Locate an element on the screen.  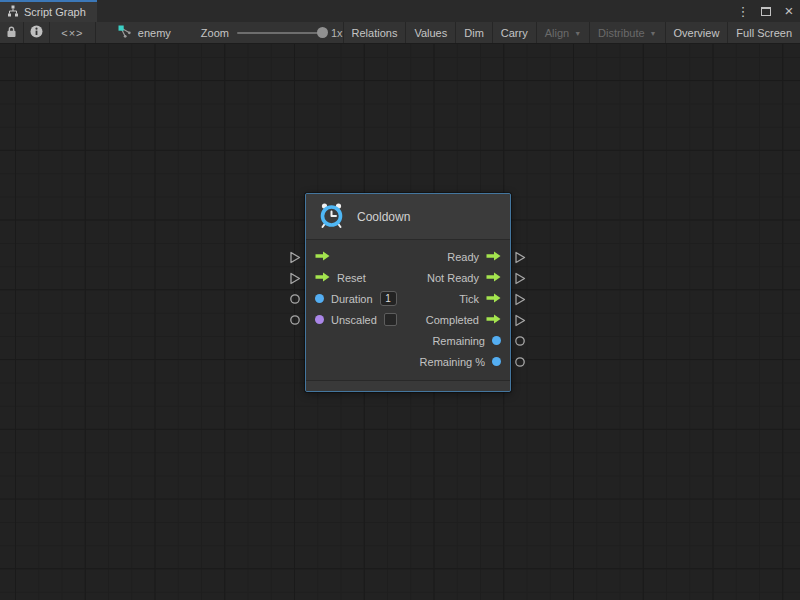
window-controls: ⋮ × is located at coordinates (766, 11).